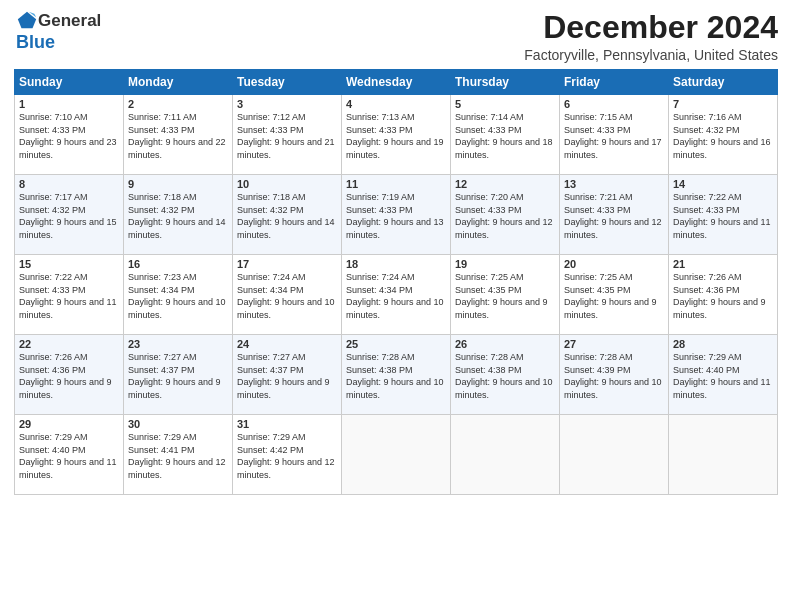 This screenshot has width=792, height=612. Describe the element at coordinates (69, 136) in the screenshot. I see `day-info: Sunrise: 7:10 AMSunset: 4:33 PMDaylight:…` at that location.